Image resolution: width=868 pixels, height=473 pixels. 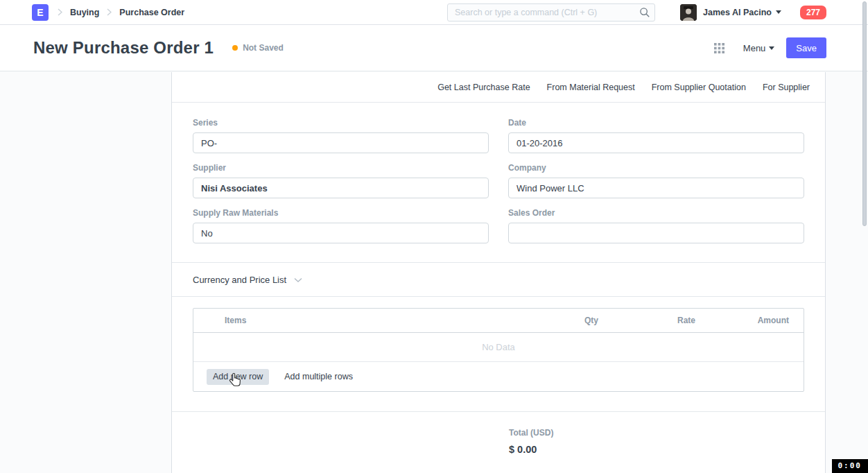 What do you see at coordinates (551, 12) in the screenshot?
I see `search-input` at bounding box center [551, 12].